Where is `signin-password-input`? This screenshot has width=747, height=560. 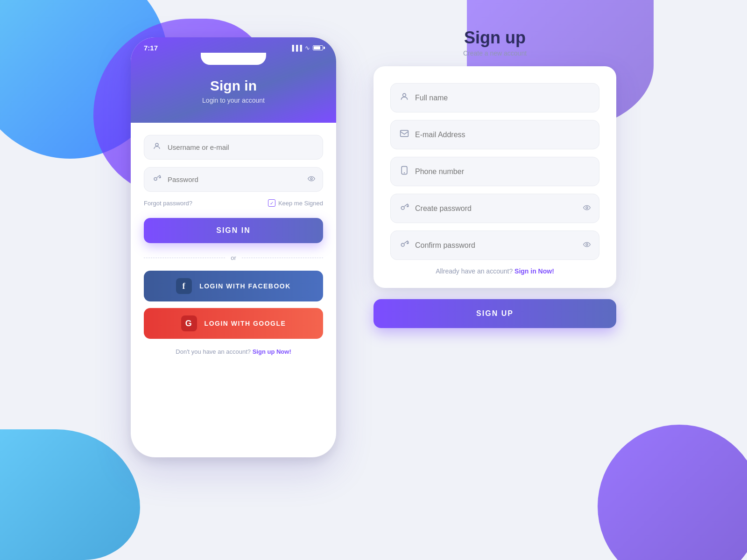 signin-password-input is located at coordinates (238, 179).